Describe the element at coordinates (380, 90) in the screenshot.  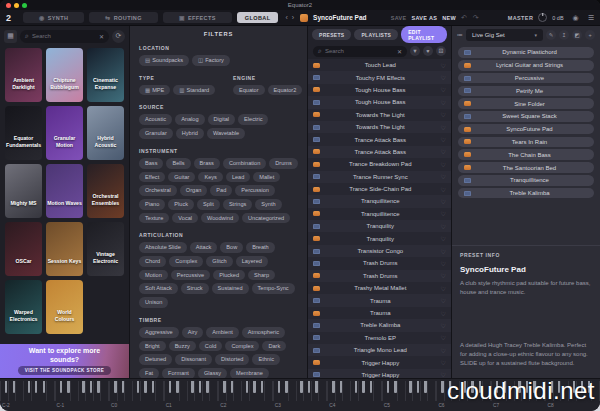
I see `preset-row: Tough House Bass ♡` at that location.